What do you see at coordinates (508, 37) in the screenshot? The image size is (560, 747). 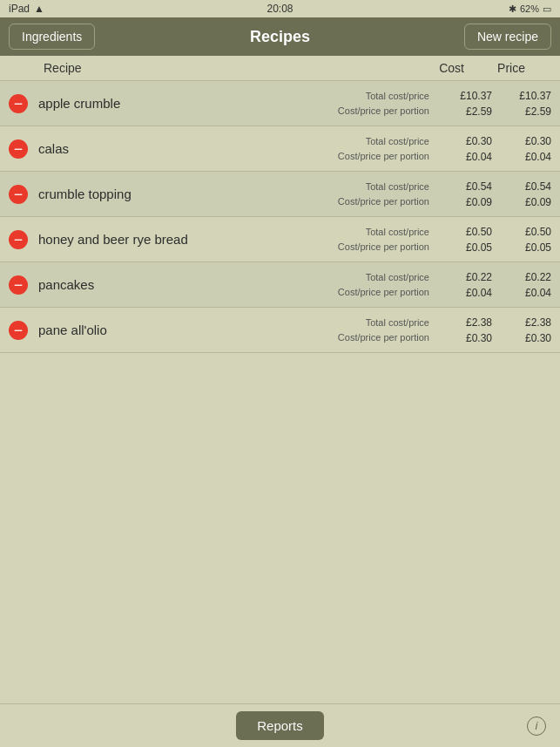 I see `new-recipe-button: New recipe` at bounding box center [508, 37].